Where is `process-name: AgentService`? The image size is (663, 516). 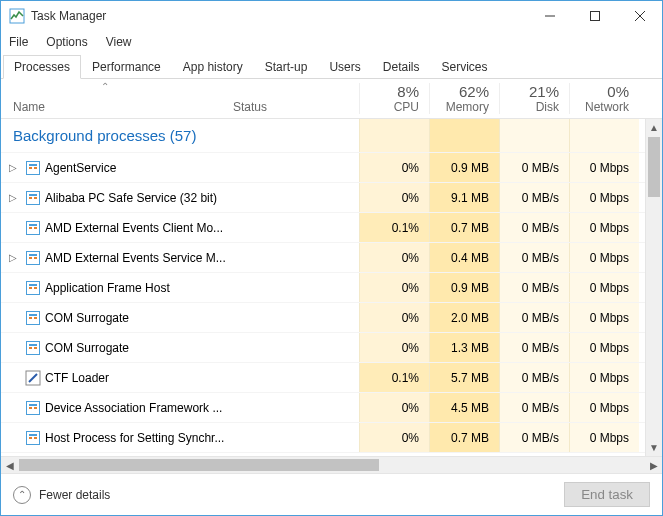 process-name: AgentService is located at coordinates (80, 168).